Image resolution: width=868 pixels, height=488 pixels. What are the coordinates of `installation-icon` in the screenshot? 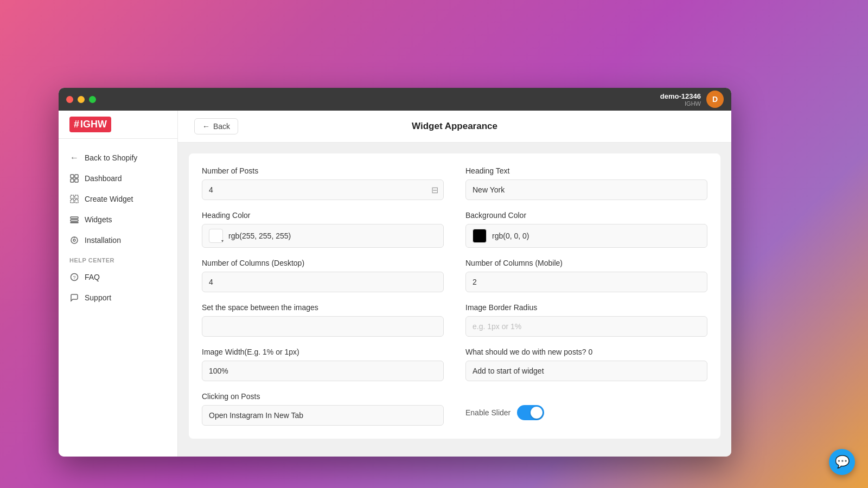 It's located at (74, 240).